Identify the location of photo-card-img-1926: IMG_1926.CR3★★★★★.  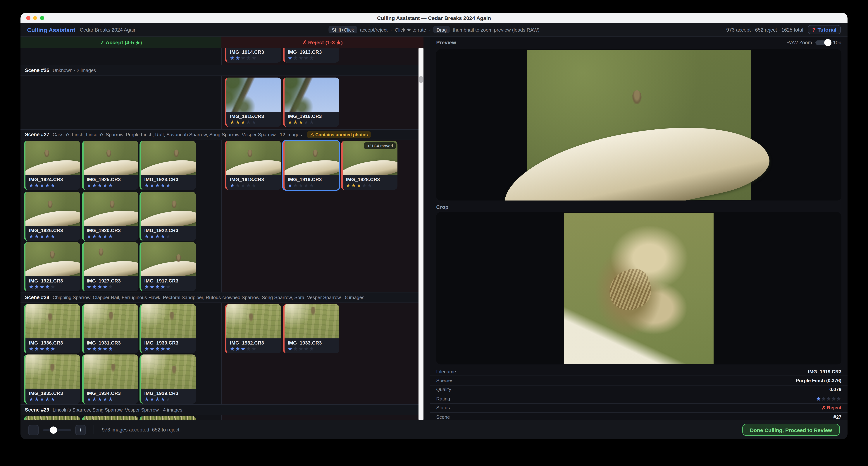
(52, 216).